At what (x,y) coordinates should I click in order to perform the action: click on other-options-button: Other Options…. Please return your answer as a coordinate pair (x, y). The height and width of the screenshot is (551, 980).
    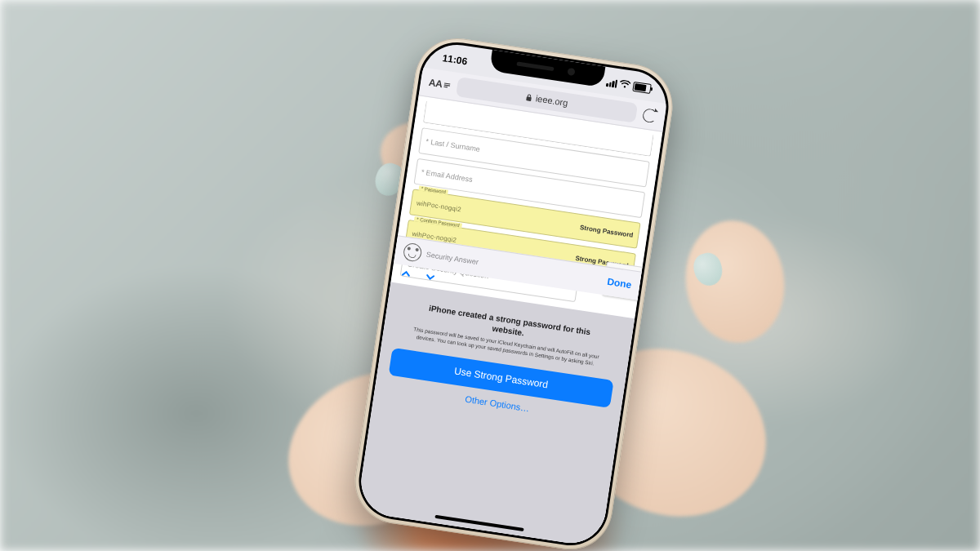
    Looking at the image, I should click on (498, 403).